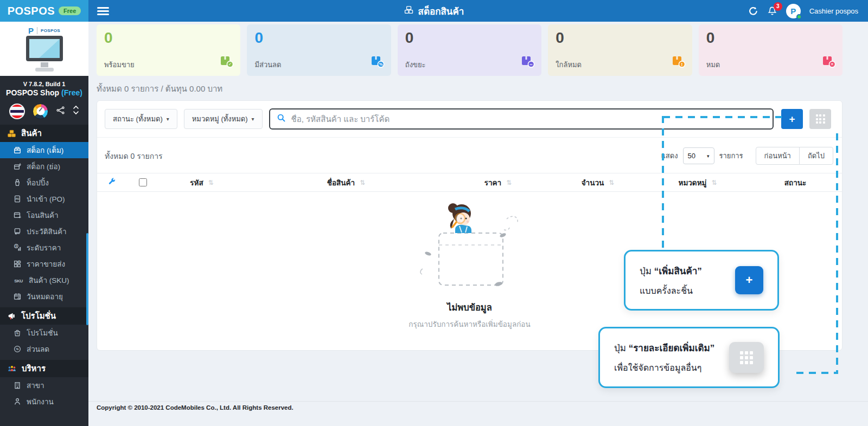  I want to click on sidebar-scrollbar, so click(87, 279).